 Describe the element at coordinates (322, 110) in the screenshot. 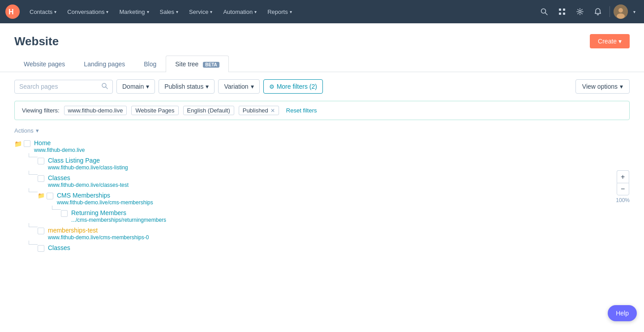

I see `active-filters-bar: Viewing filters: www.fithub-demo.live We…` at that location.